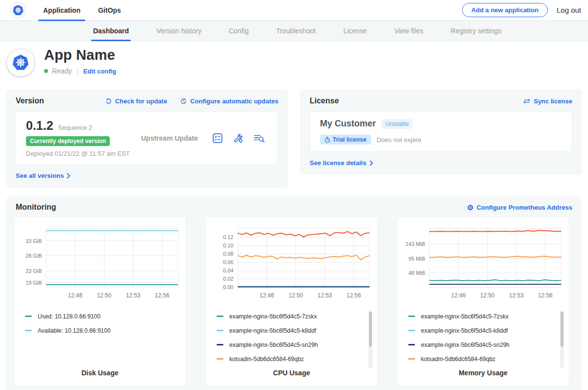  Describe the element at coordinates (355, 31) in the screenshot. I see `tab-license: License` at that location.